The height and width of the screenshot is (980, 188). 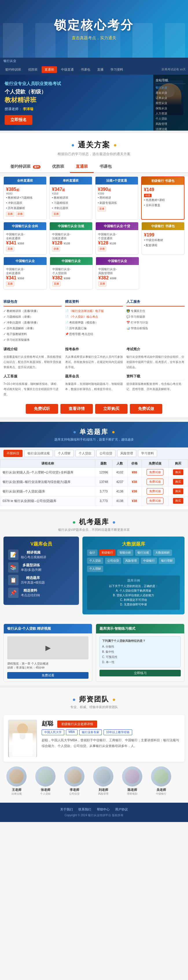 I want to click on demo-body-2: 下列属于个人贷款风险特征的是？ A. 分散性 B. 集中性 C. 可预见性 D.…, so click(x=140, y=657).